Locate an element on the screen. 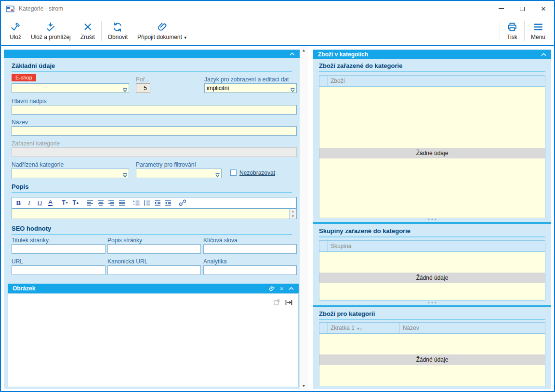 The image size is (555, 392). seo-section-title: SEO hodnoty is located at coordinates (152, 230).